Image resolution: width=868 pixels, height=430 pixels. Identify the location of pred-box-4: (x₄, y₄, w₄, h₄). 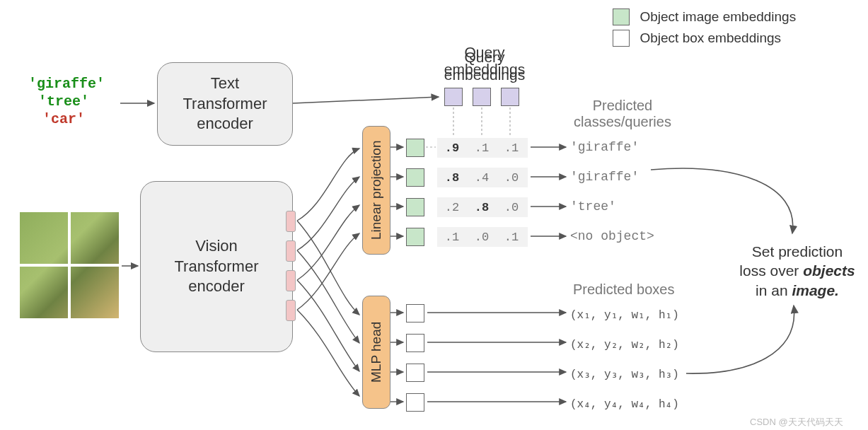
(625, 404).